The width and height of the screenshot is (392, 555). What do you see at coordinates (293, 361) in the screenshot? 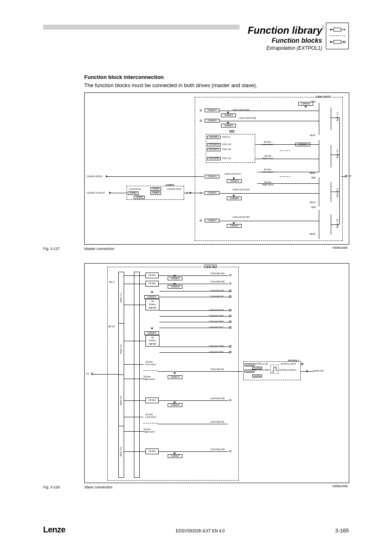
I see `extpol1-title: EXTPOL1` at bounding box center [293, 361].